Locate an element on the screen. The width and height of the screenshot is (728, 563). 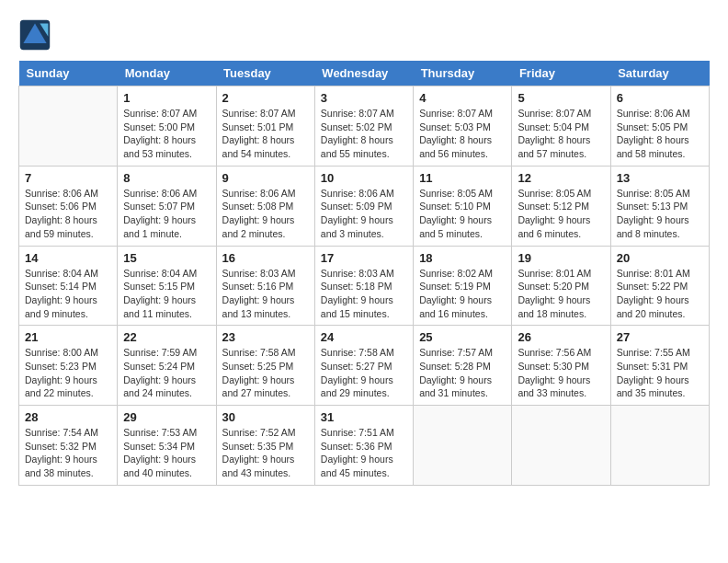
day-detail: Sunrise: 8:06 AM Sunset: 5:09 PM Dayligh… is located at coordinates (364, 213).